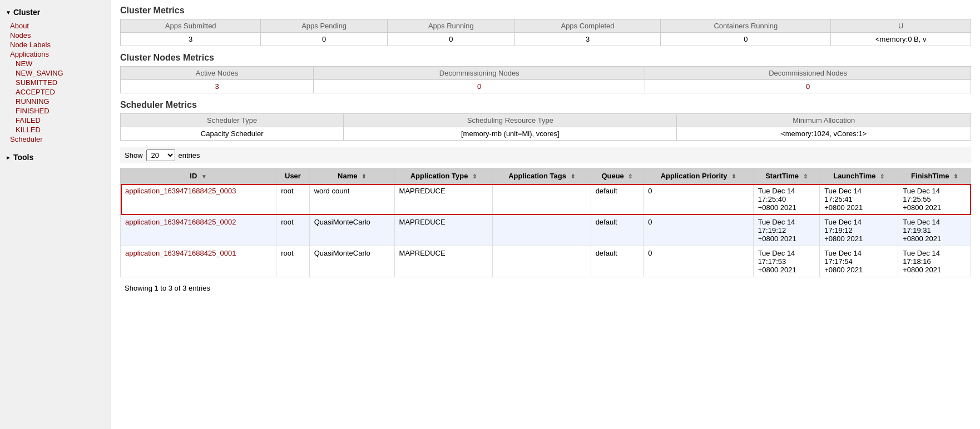  What do you see at coordinates (204, 177) in the screenshot?
I see `id-sort-icon: ▼` at bounding box center [204, 177].